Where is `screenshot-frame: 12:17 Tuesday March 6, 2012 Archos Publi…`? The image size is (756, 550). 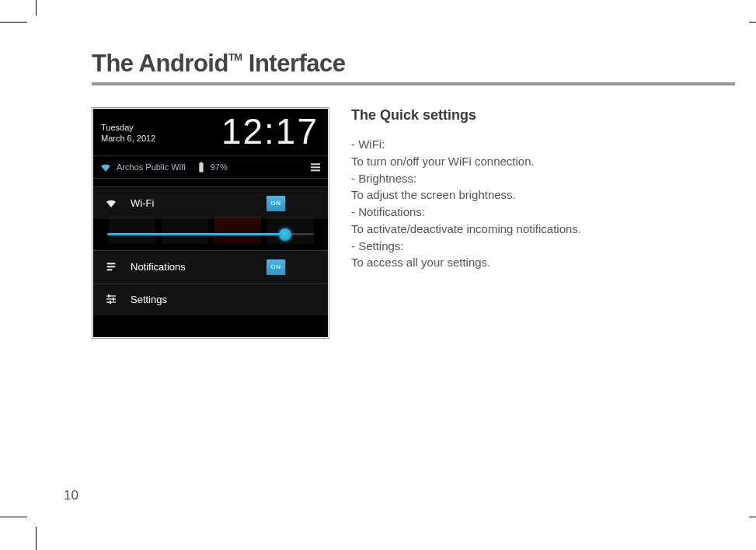
screenshot-frame: 12:17 Tuesday March 6, 2012 Archos Publi… is located at coordinates (211, 223).